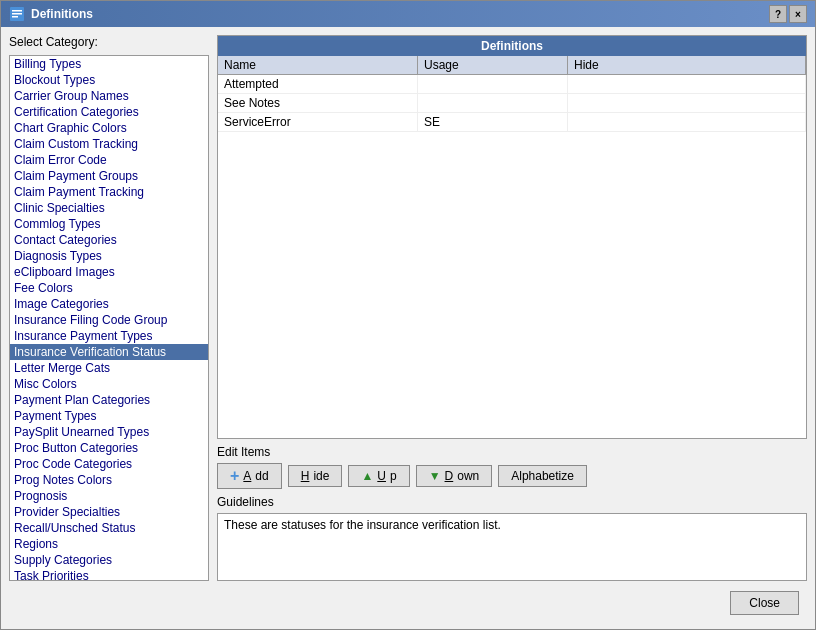 The width and height of the screenshot is (816, 630). What do you see at coordinates (109, 112) in the screenshot?
I see `list-item: Certification Categories` at bounding box center [109, 112].